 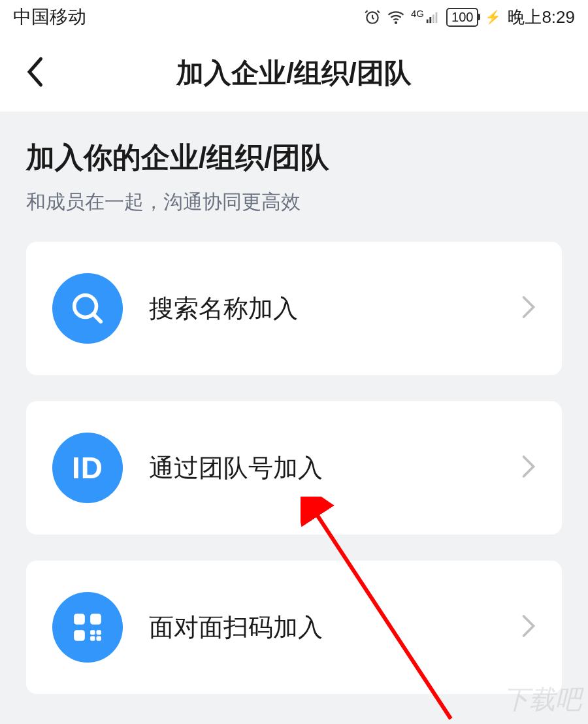 What do you see at coordinates (294, 73) in the screenshot?
I see `page-header: 加入企业/组织/团队` at bounding box center [294, 73].